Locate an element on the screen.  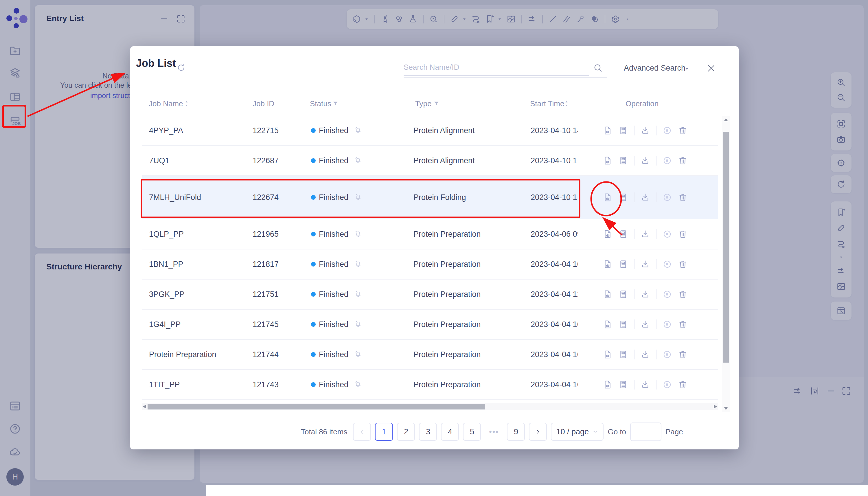
table-row: 1G4I_PP 121745 Finished Protein Preparat… is located at coordinates (430, 325).